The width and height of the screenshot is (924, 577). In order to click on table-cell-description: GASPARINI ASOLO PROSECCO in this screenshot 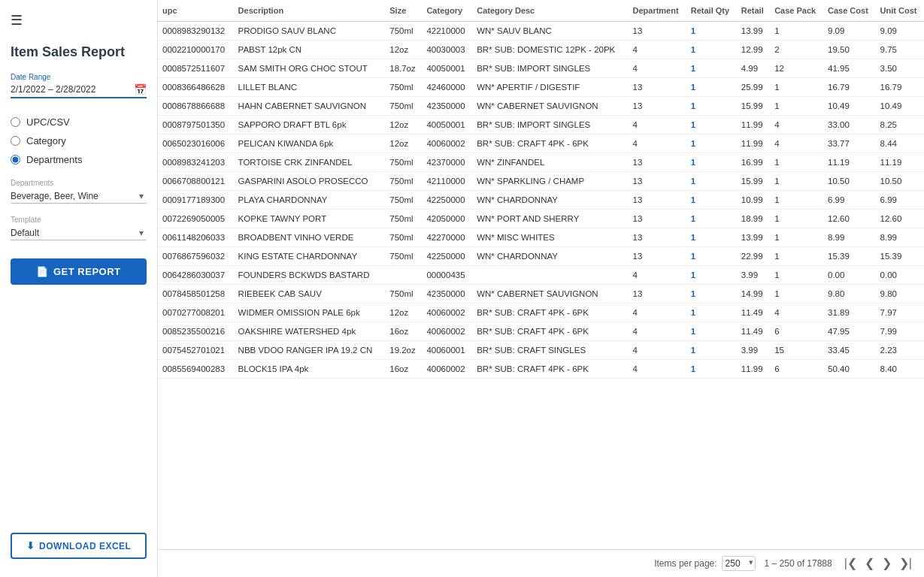, I will do `click(310, 182)`.